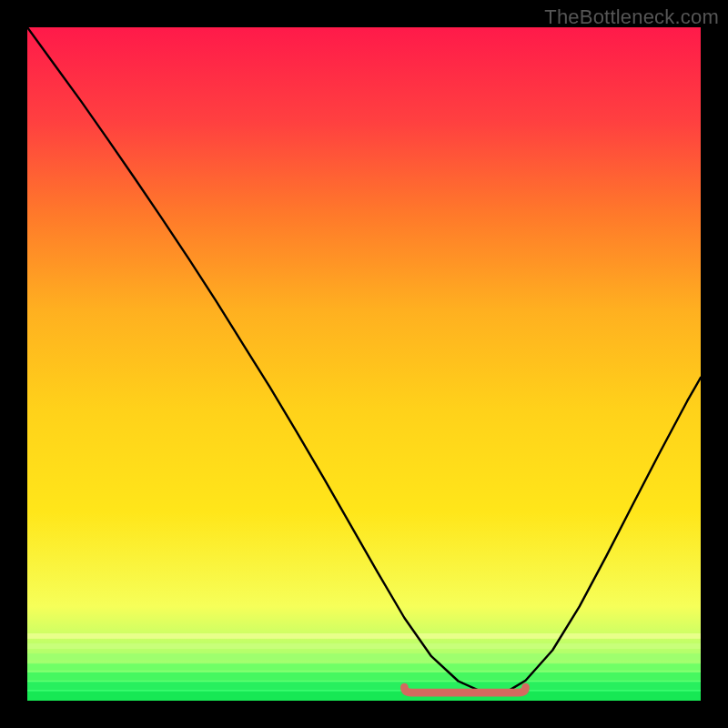  What do you see at coordinates (632, 17) in the screenshot?
I see `watermark-text: TheBottleneck.com` at bounding box center [632, 17].